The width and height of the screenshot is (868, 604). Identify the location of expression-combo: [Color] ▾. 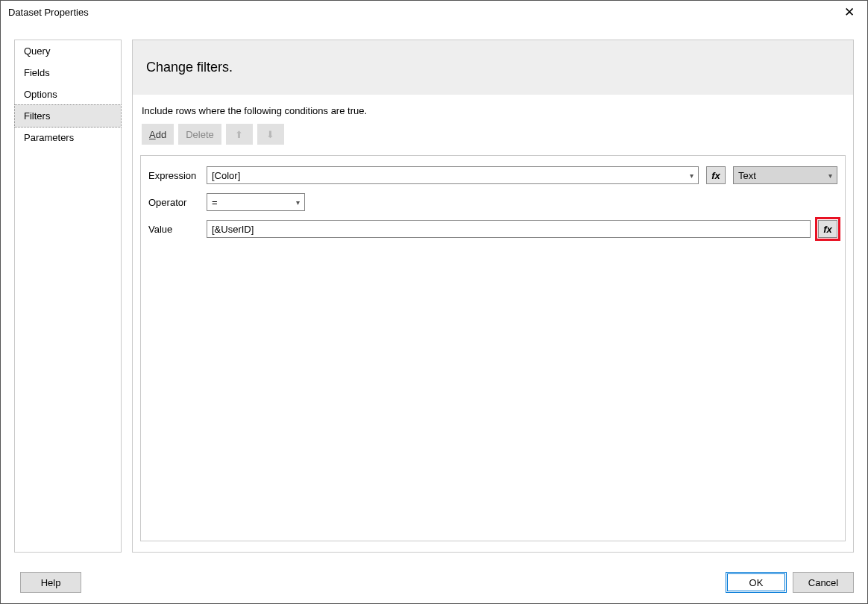
(453, 175).